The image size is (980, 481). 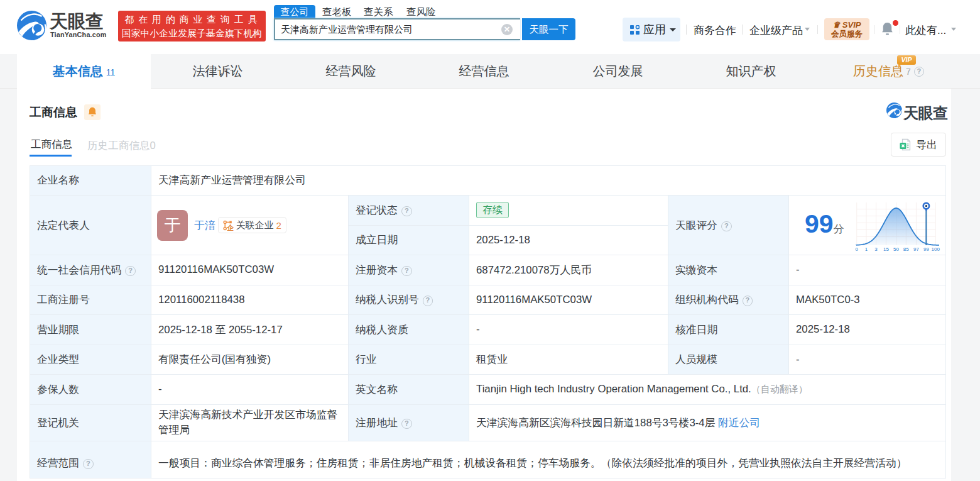 I want to click on svg-text: 15, so click(x=886, y=249).